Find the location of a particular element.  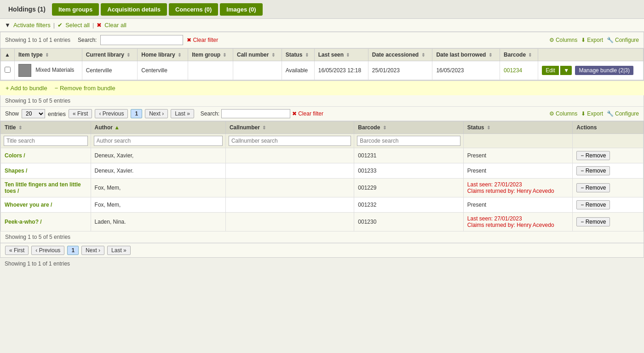

barcode-search-cell is located at coordinates (408, 141).